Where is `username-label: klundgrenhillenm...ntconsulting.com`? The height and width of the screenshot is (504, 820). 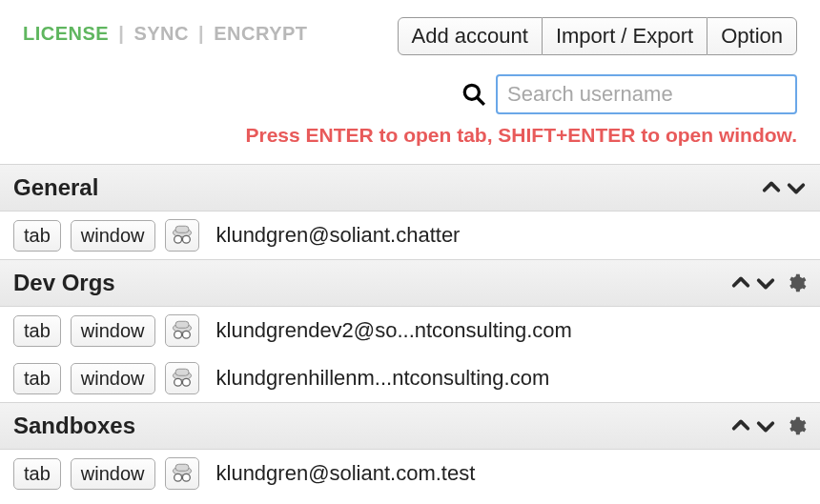 username-label: klundgrenhillenm...ntconsulting.com is located at coordinates (383, 378).